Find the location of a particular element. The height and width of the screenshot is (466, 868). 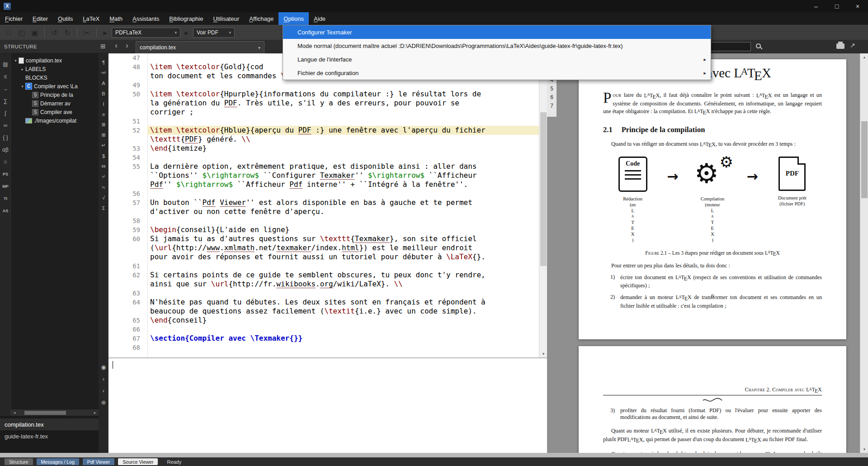

editor-line: 58 is located at coordinates (324, 221).